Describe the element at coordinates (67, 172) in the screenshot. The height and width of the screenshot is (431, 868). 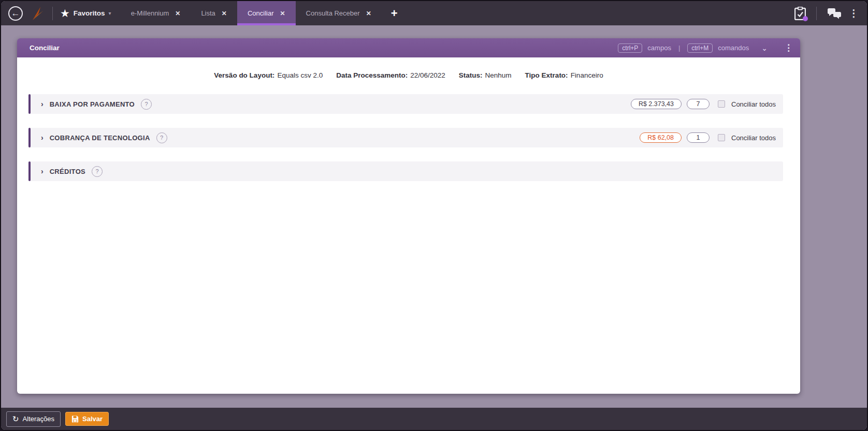
I see `section-label: CRÉDITOS` at that location.